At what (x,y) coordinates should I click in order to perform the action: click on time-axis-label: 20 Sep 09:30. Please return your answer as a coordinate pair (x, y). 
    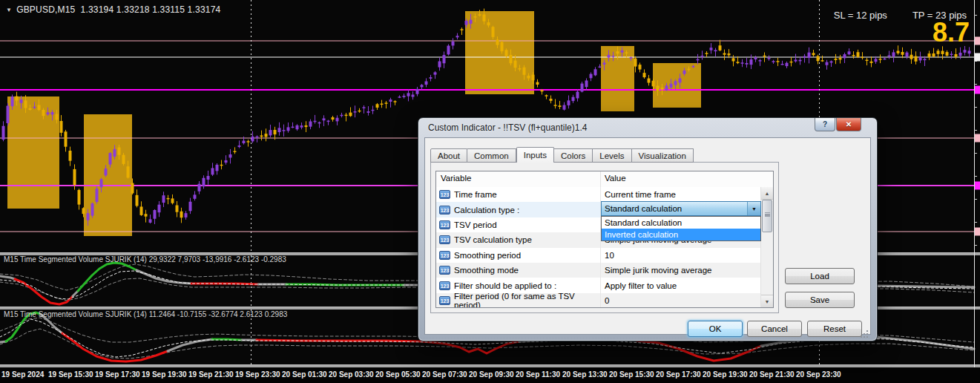
    Looking at the image, I should click on (491, 374).